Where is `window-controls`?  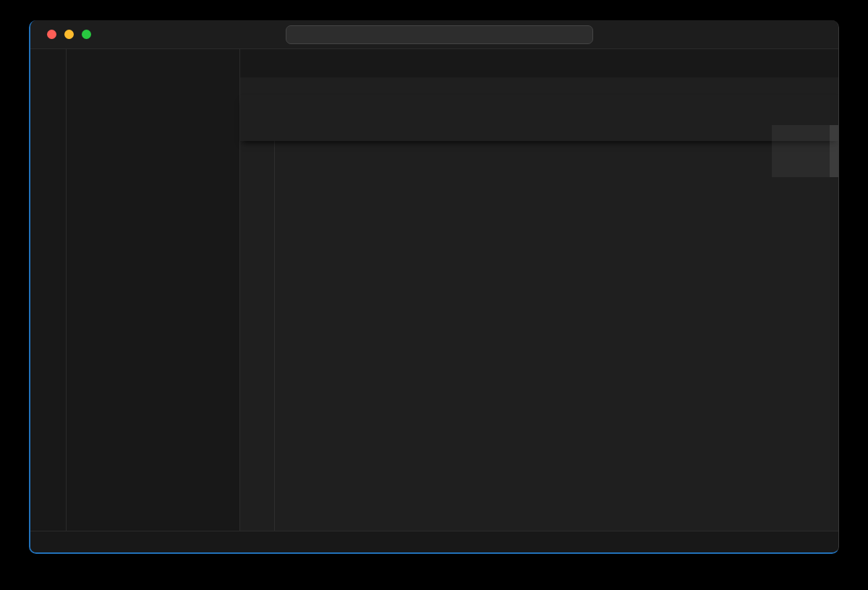
window-controls is located at coordinates (69, 35).